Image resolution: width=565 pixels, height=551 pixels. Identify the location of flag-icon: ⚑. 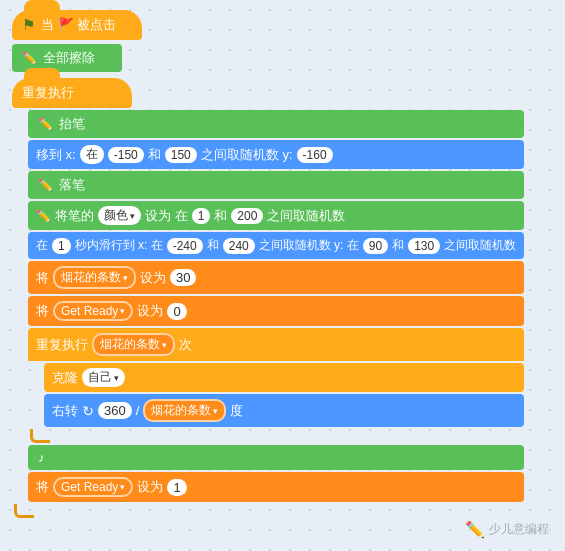
(28, 25).